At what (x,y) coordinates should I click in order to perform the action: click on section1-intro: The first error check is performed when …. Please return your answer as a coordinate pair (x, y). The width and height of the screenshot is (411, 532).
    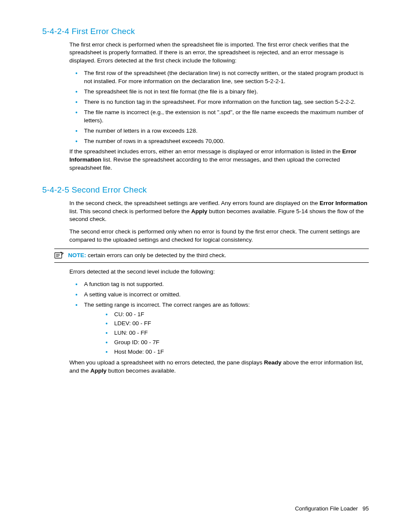
    Looking at the image, I should click on (219, 53).